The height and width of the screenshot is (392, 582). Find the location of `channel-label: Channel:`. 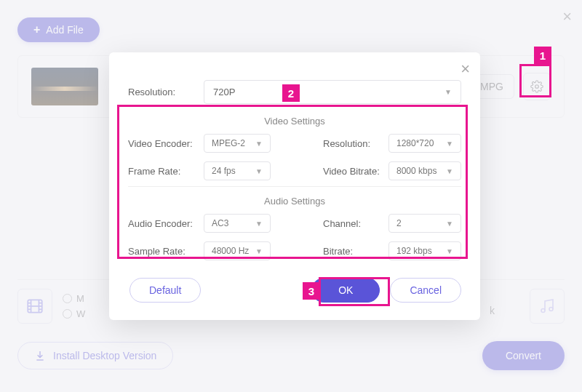

channel-label: Channel: is located at coordinates (356, 224).